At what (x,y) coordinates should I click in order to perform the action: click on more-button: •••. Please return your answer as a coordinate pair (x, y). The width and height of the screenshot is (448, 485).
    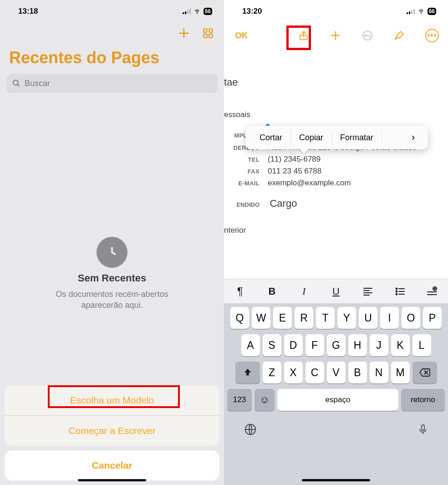
    Looking at the image, I should click on (432, 36).